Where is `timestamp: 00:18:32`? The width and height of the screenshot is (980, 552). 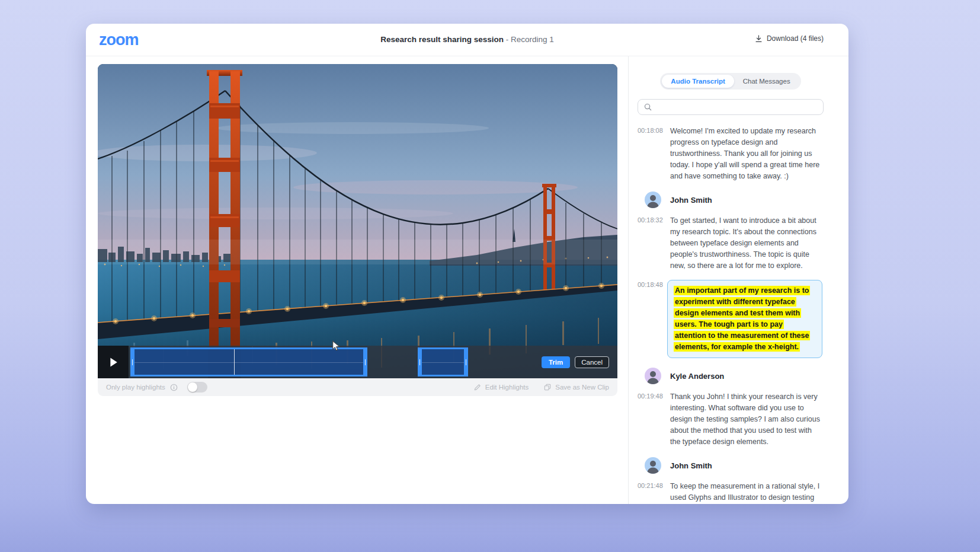 timestamp: 00:18:32 is located at coordinates (652, 243).